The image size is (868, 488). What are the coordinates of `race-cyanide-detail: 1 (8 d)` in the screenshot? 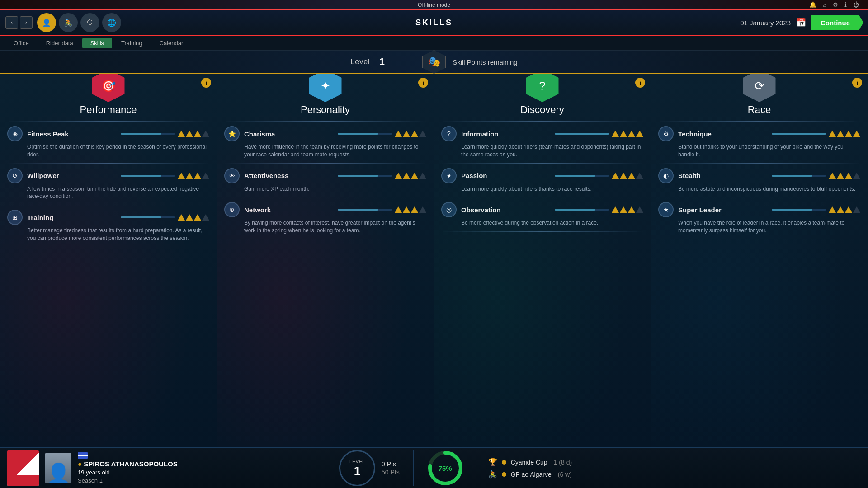 It's located at (563, 462).